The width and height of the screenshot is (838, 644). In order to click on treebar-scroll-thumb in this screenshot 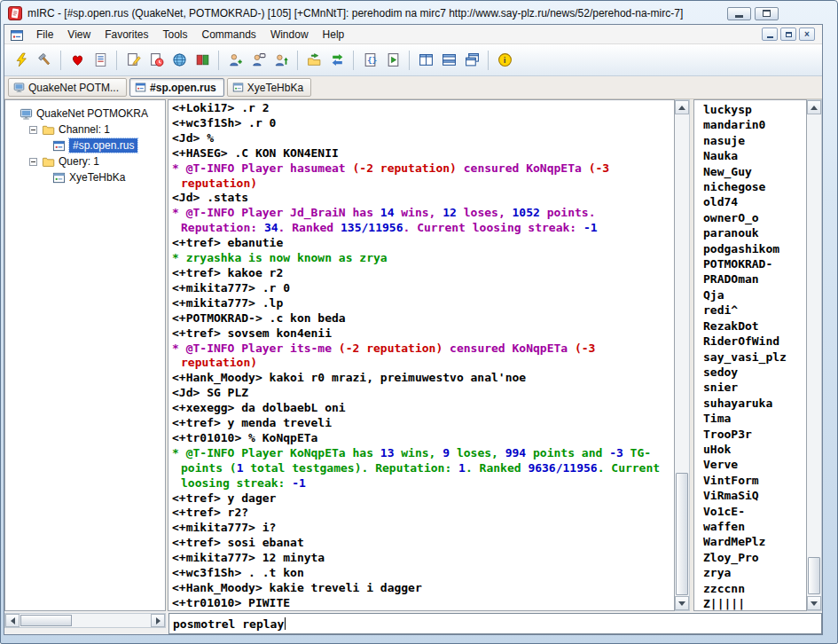, I will do `click(46, 621)`.